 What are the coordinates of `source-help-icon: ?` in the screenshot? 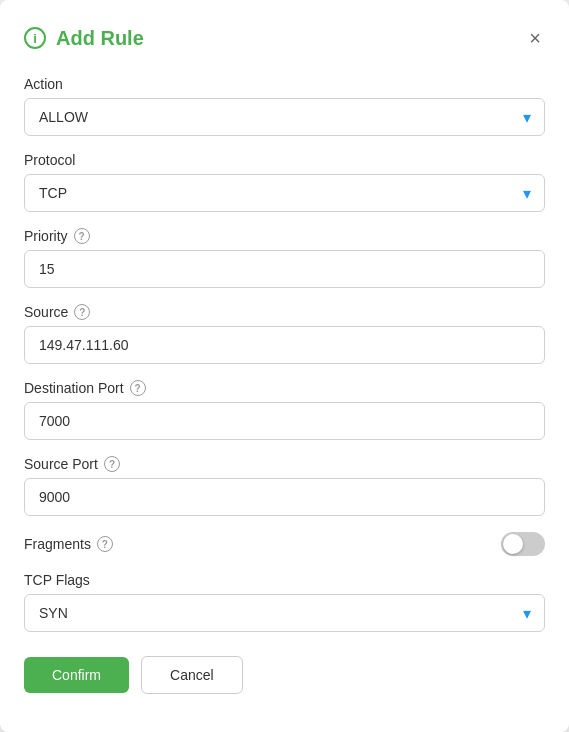 It's located at (82, 312).